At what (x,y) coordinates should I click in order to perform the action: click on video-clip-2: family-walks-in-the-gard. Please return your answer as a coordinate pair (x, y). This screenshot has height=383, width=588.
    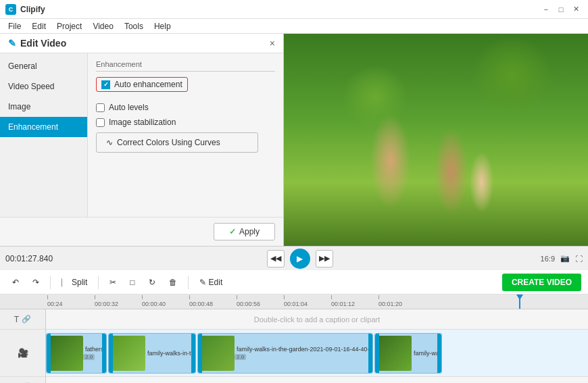
    Looking at the image, I should click on (152, 353).